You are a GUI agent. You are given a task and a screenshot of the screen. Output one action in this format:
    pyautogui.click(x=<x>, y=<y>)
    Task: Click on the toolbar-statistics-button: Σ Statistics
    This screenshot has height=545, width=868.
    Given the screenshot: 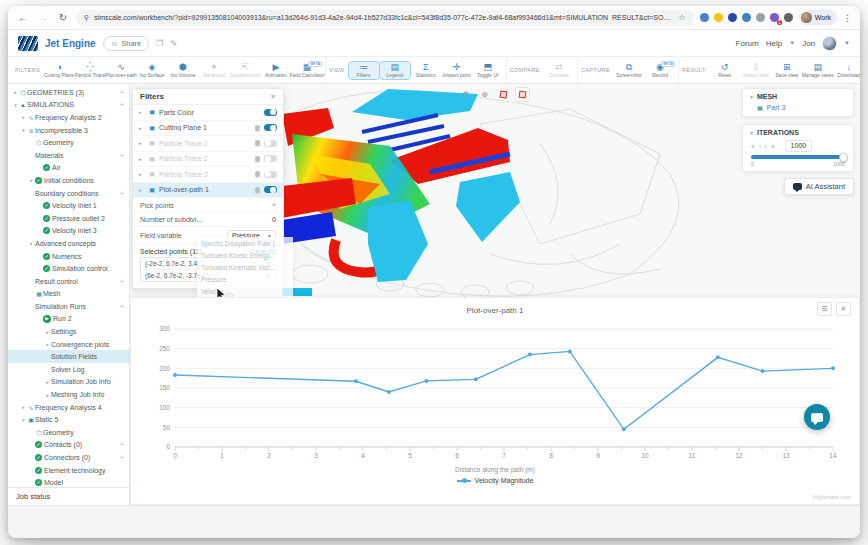 What is the action you would take?
    pyautogui.click(x=426, y=70)
    